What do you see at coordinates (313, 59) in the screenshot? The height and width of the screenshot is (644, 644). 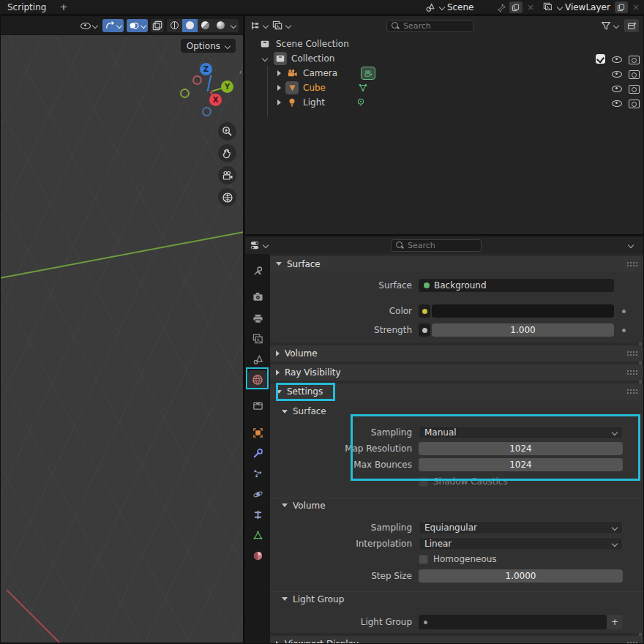 I see `tree-label: Collection` at bounding box center [313, 59].